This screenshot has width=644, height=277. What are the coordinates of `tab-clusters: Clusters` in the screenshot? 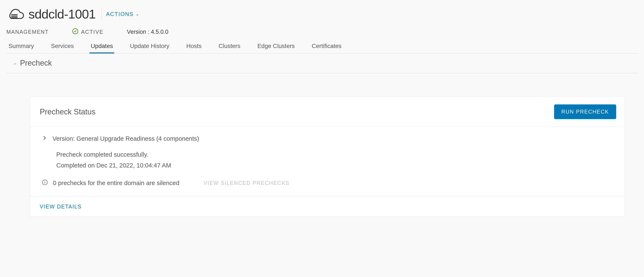 It's located at (230, 47).